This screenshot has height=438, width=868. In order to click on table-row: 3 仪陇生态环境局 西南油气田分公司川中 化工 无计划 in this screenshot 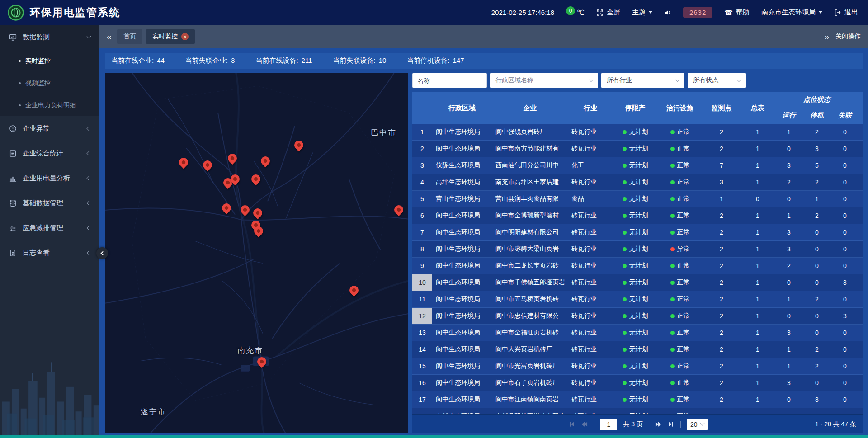, I will do `click(638, 165)`.